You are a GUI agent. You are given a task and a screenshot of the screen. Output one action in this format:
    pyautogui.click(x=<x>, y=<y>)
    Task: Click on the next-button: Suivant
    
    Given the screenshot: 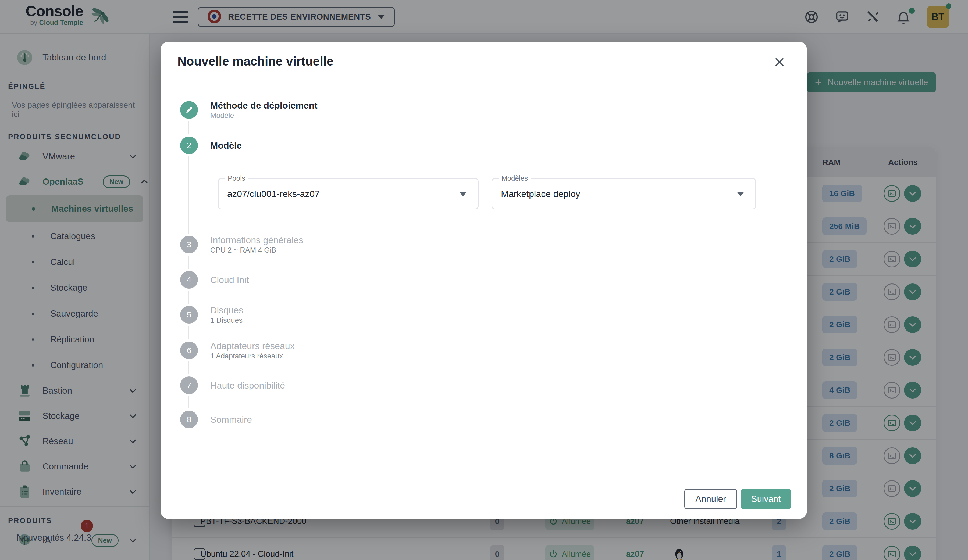 What is the action you would take?
    pyautogui.click(x=766, y=499)
    